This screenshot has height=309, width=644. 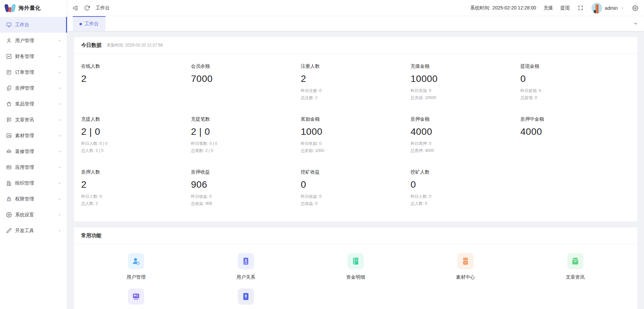 I want to click on recharge-button: 充值, so click(x=548, y=8).